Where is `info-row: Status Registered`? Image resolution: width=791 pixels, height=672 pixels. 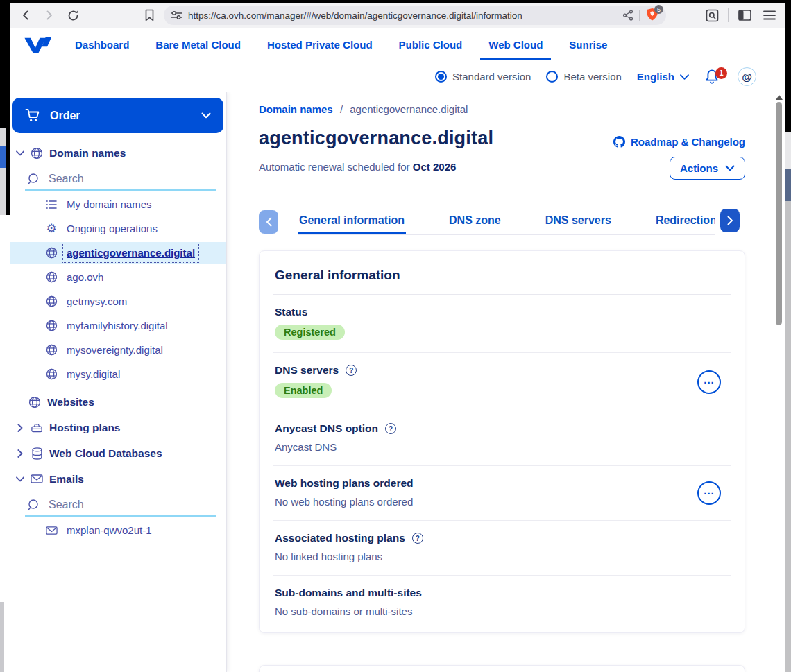
info-row: Status Registered is located at coordinates (502, 323).